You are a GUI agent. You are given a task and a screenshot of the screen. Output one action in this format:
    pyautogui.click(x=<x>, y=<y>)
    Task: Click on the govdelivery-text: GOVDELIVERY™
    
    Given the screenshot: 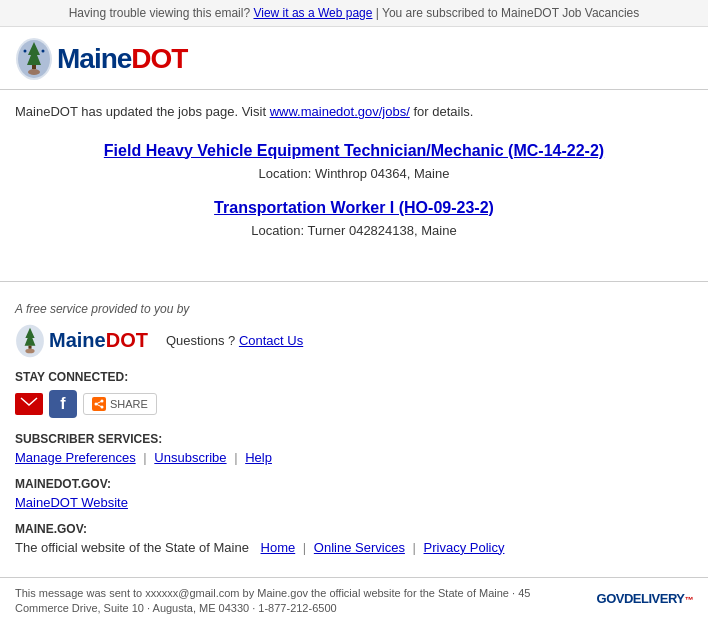 What is the action you would take?
    pyautogui.click(x=645, y=602)
    